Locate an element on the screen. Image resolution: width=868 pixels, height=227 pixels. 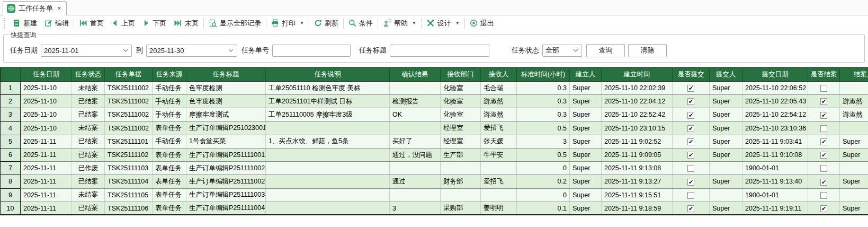
cell-dept: 生产部 is located at coordinates (461, 155).